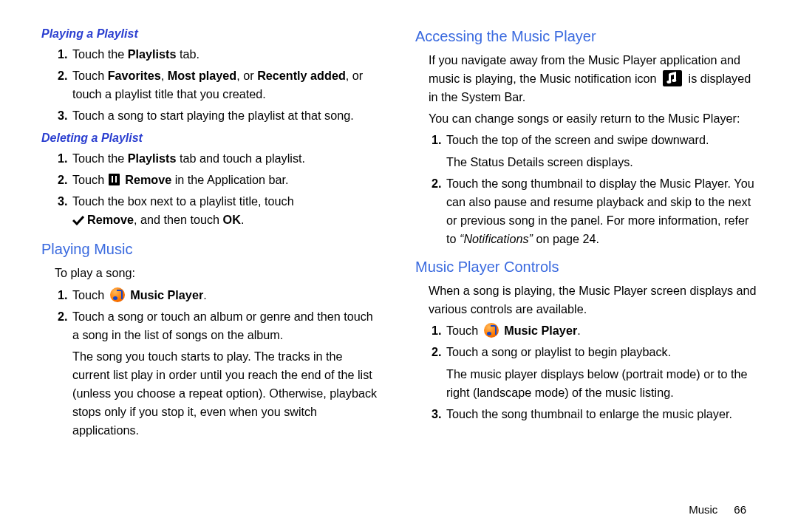  What do you see at coordinates (227, 158) in the screenshot?
I see `list-item: Touch the Playlists tab and touch a play…` at bounding box center [227, 158].